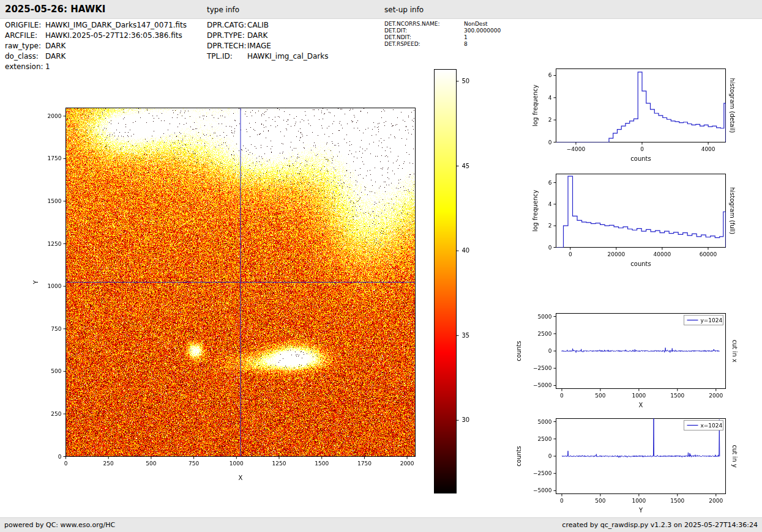 This screenshot has width=762, height=532. I want to click on meta-row: DET.NCORRS.NAME:NonDest, so click(436, 24).